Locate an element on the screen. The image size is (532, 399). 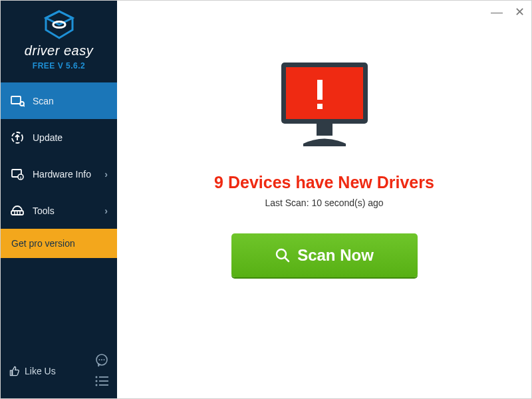
sidebar-spacer is located at coordinates (59, 302).